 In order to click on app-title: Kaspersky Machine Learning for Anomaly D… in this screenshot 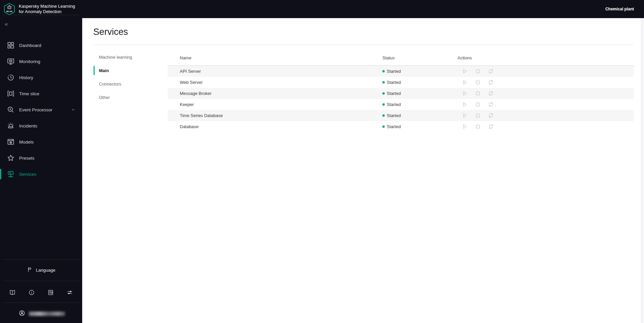, I will do `click(47, 9)`.